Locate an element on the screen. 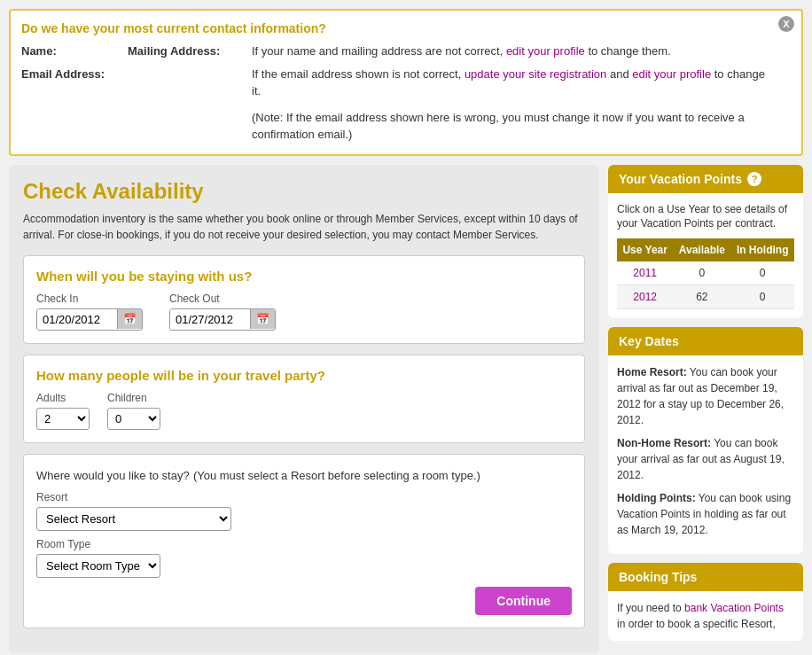 Image resolution: width=812 pixels, height=655 pixels. vacation-points-table: Use Year Available In Holding 2011 0 0 2… is located at coordinates (706, 274).